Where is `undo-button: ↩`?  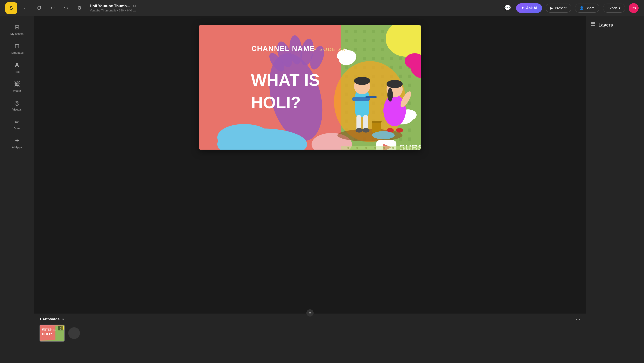
undo-button: ↩ is located at coordinates (52, 8).